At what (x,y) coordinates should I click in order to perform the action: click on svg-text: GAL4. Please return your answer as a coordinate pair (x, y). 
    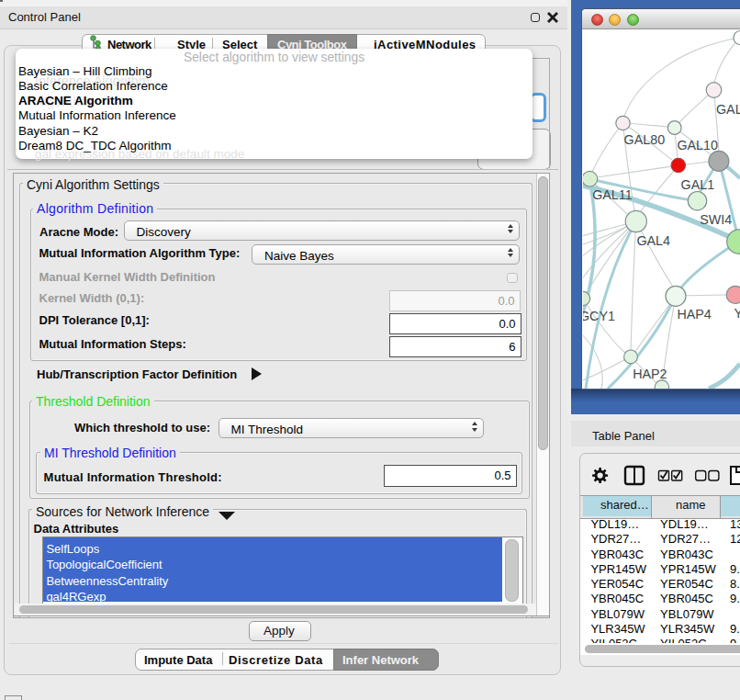
    Looking at the image, I should click on (654, 241).